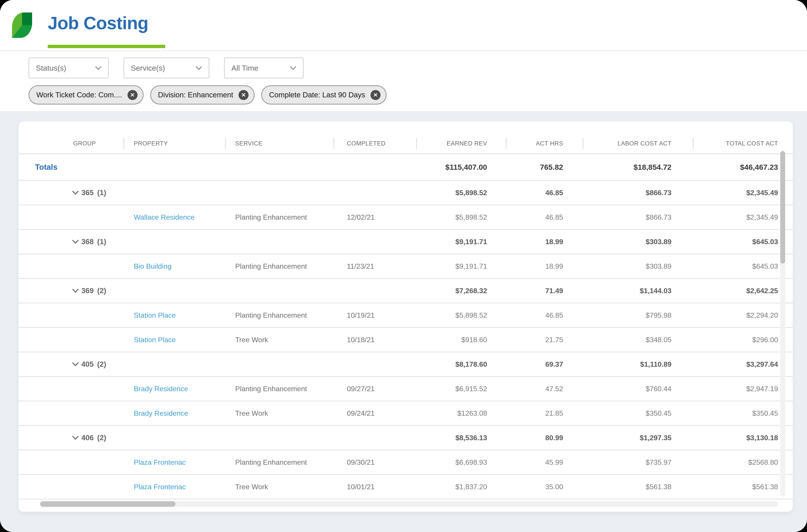 This screenshot has height=532, width=807. I want to click on group-earned-rev: $5,898.52, so click(461, 193).